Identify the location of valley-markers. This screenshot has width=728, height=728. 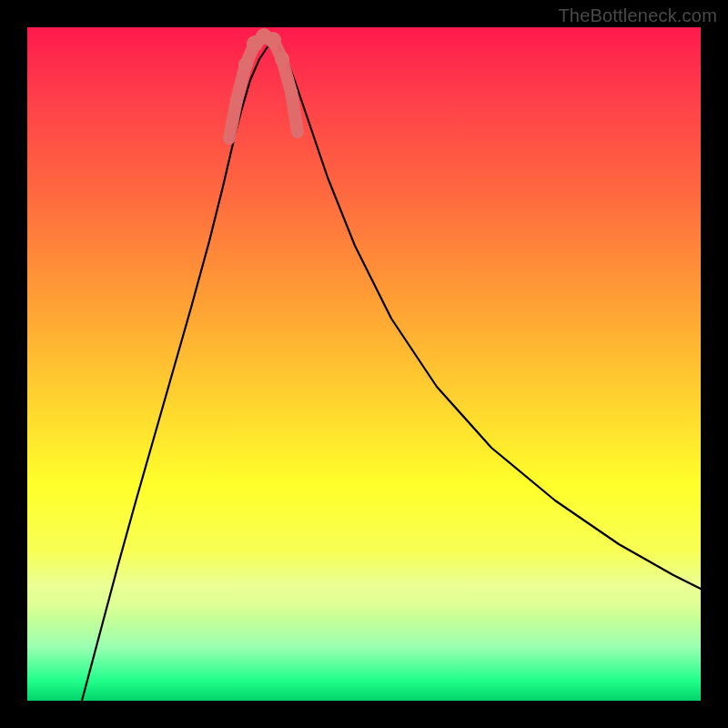
(264, 86).